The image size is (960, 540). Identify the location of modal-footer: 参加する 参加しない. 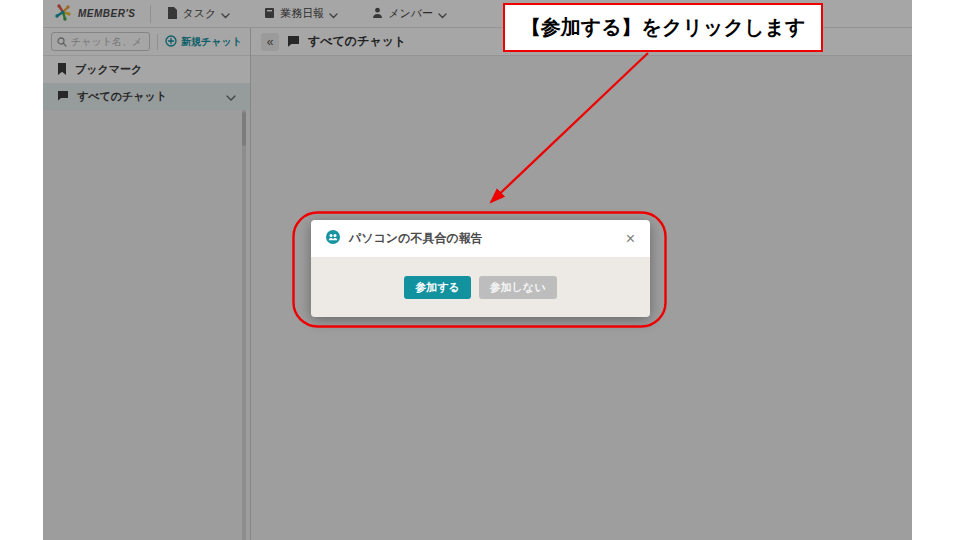
(480, 287).